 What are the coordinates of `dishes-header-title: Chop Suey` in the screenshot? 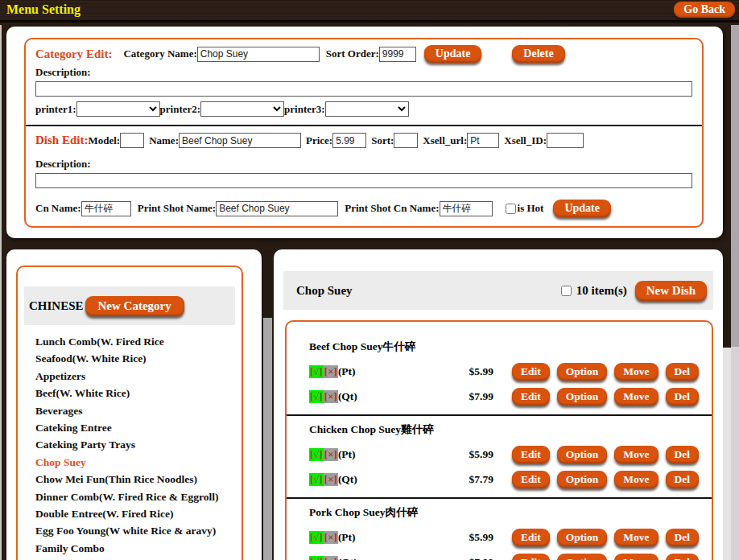 It's located at (428, 291).